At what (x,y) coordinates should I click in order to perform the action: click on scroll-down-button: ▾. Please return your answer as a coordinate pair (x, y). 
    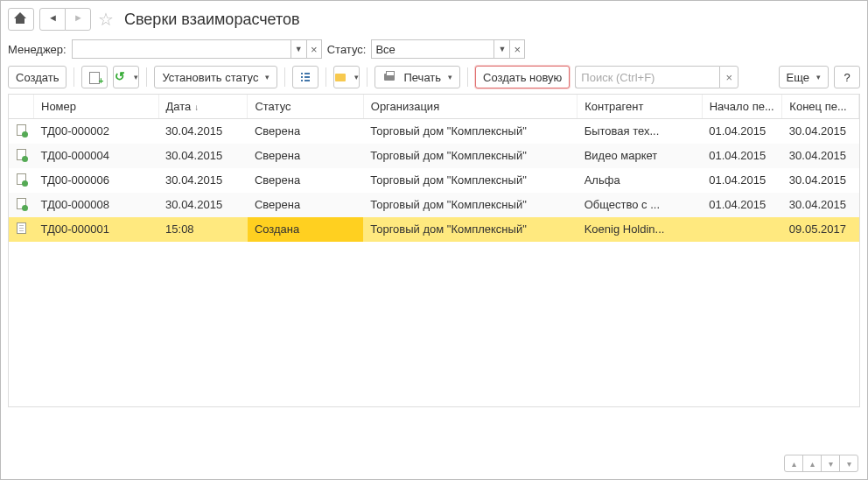
    Looking at the image, I should click on (830, 463).